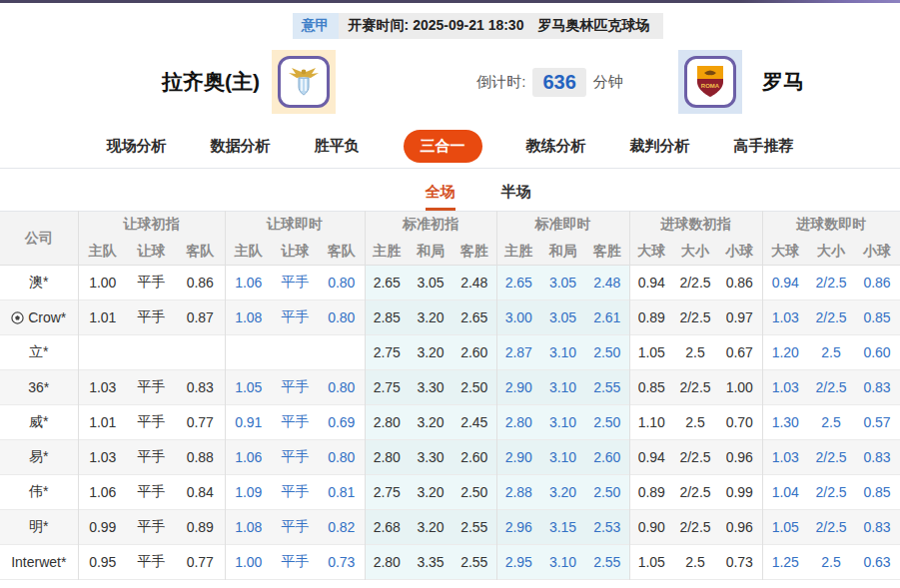 The image size is (900, 588). I want to click on odds-cell-handicap-live-1: 平手, so click(296, 563).